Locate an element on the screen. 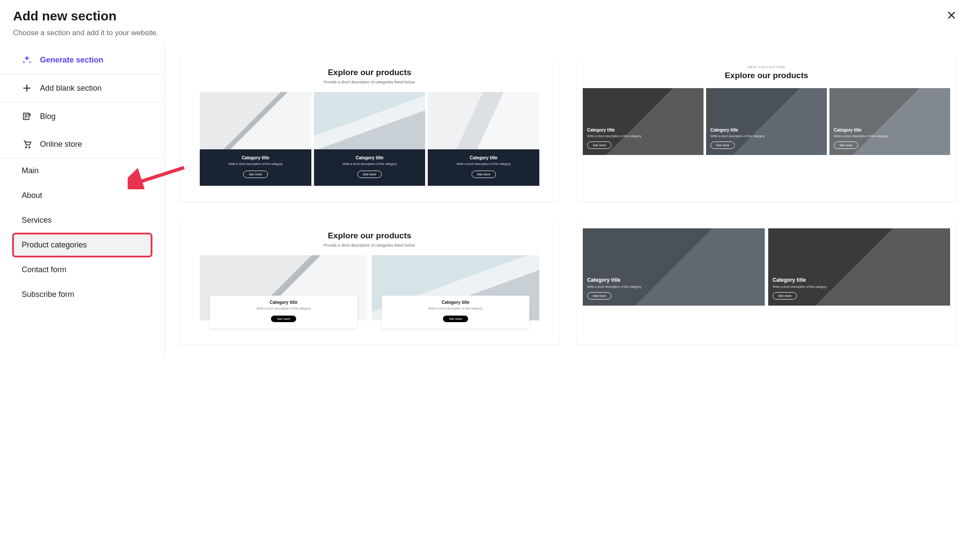  template-card-3col-overlay: NEW COLLECTION Explore our products Cate… is located at coordinates (766, 128).